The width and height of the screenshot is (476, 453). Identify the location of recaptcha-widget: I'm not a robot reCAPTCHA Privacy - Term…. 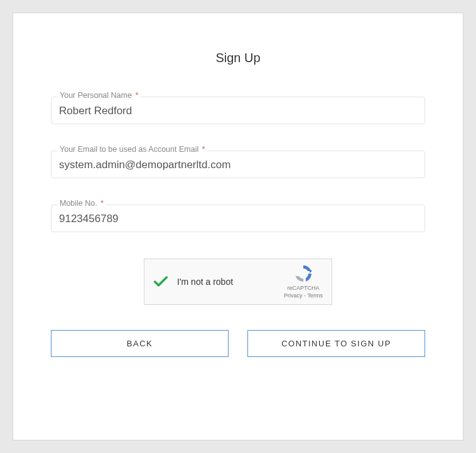
(238, 282).